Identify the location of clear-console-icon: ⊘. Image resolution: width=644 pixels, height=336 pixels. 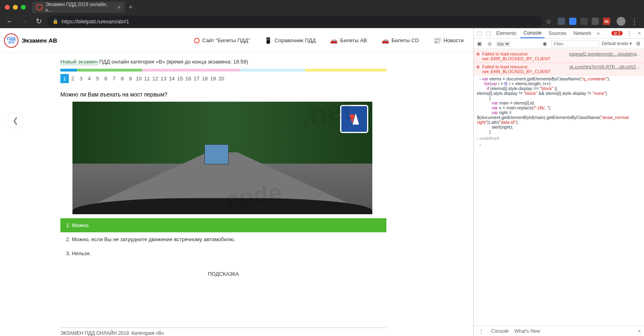
(489, 43).